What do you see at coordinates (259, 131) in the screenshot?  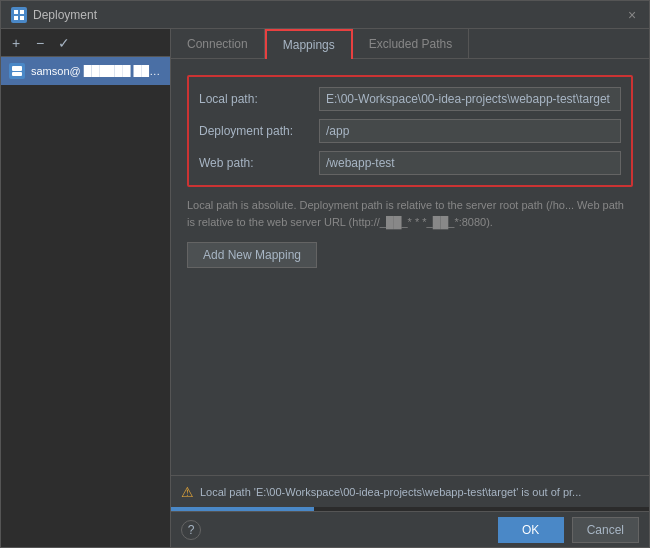 I see `deployment-path-label: Deployment path:` at bounding box center [259, 131].